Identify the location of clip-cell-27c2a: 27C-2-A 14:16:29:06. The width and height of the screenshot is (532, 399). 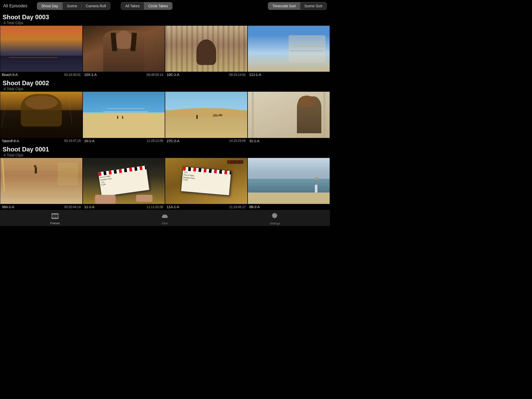
(206, 118).